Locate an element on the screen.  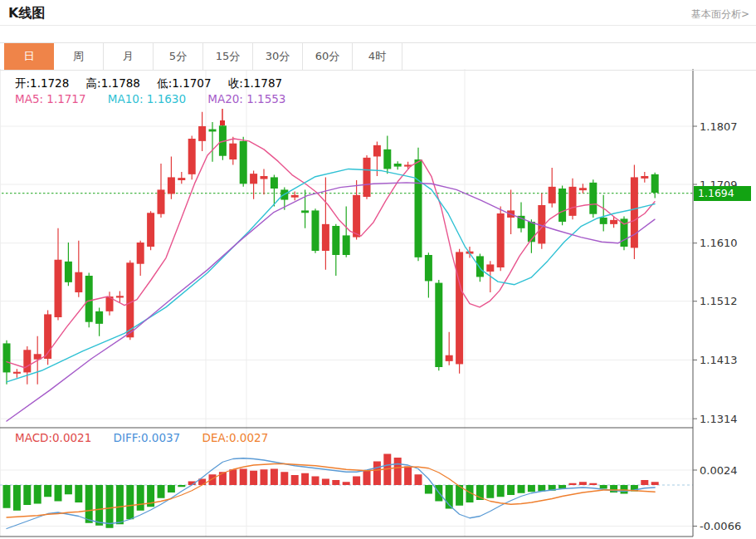
tab-m15: 15分 is located at coordinates (228, 56).